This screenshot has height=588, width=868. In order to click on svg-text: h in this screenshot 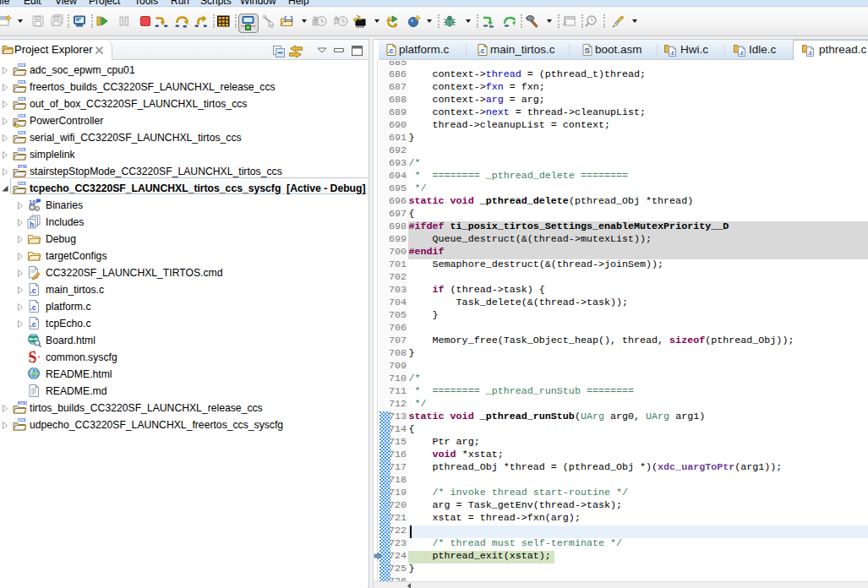, I will do `click(32, 225)`.